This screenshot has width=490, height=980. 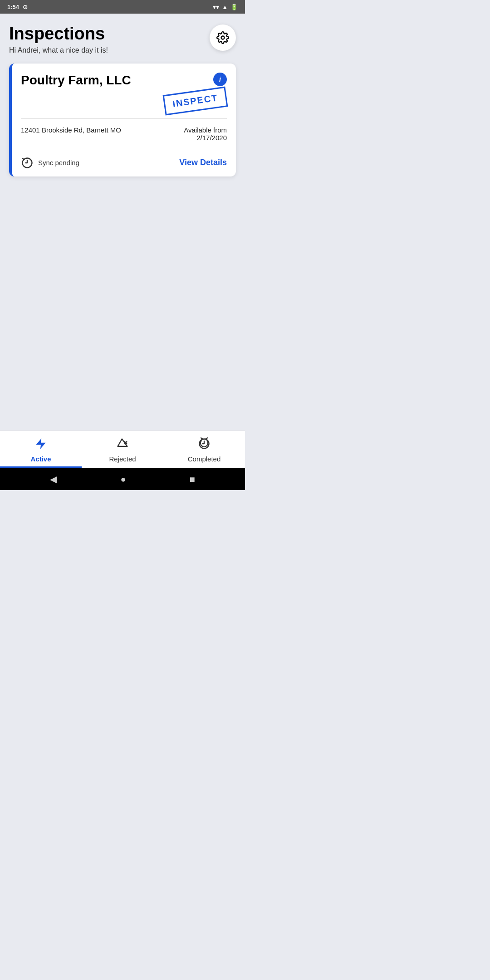 What do you see at coordinates (122, 450) in the screenshot?
I see `nav-tab-rejected: Rejected` at bounding box center [122, 450].